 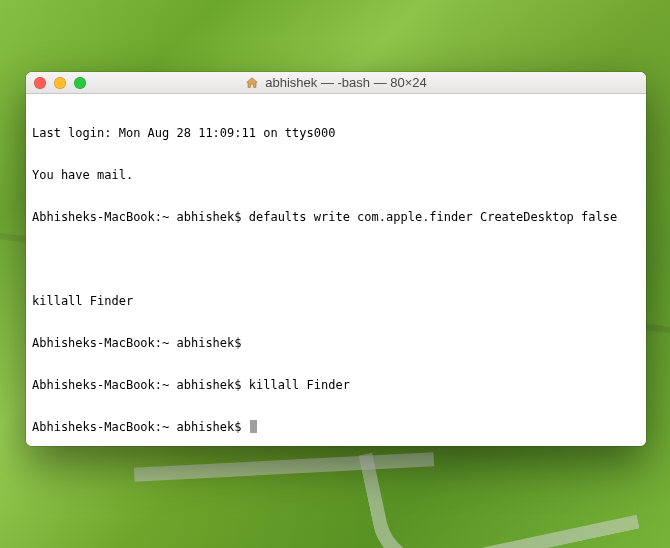 I want to click on home-icon, so click(x=252, y=83).